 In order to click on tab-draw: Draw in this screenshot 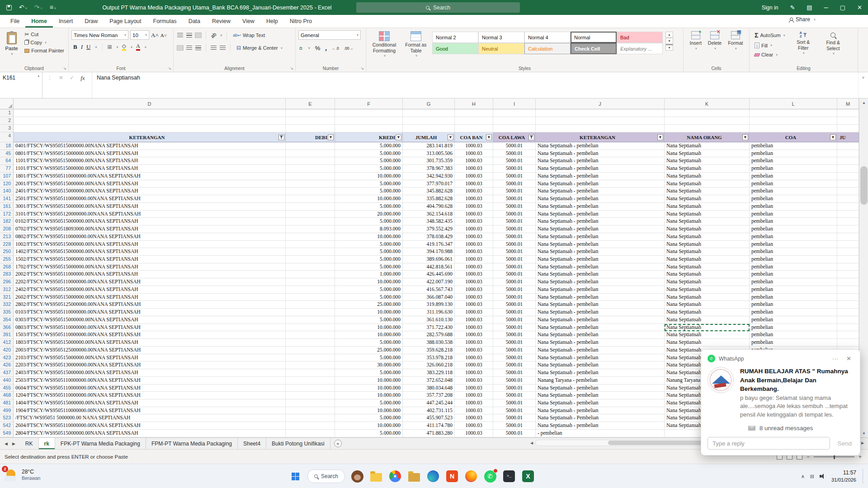, I will do `click(91, 21)`.